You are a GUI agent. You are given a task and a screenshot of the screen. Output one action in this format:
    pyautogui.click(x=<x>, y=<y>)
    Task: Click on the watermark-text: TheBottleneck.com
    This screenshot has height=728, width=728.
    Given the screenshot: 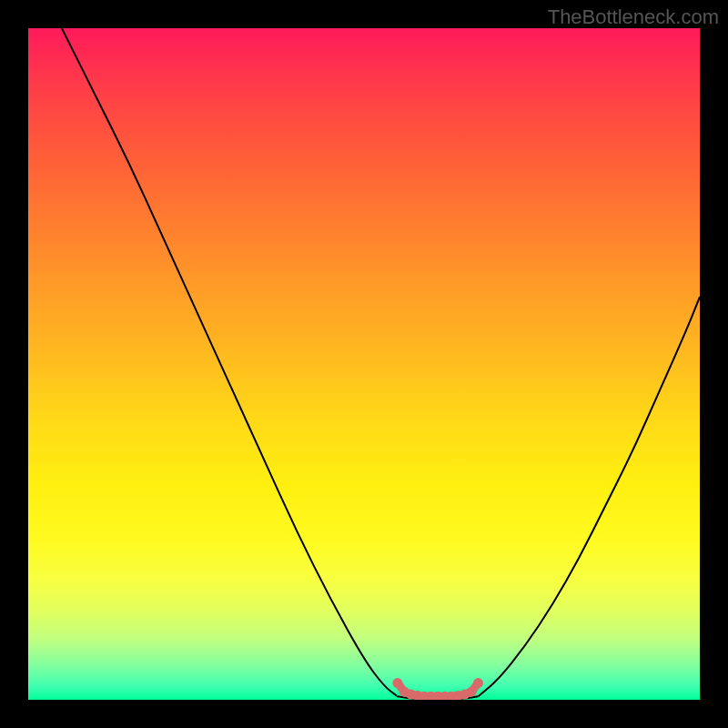 What is the action you would take?
    pyautogui.click(x=633, y=17)
    